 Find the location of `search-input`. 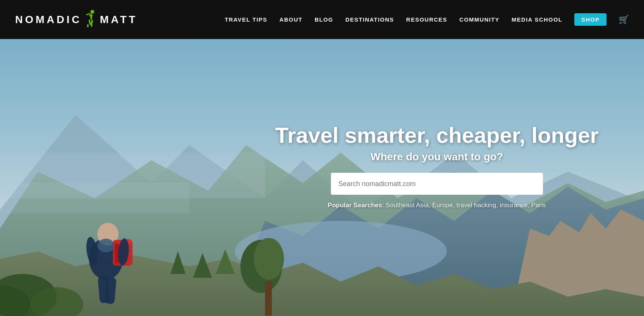

search-input is located at coordinates (437, 184).